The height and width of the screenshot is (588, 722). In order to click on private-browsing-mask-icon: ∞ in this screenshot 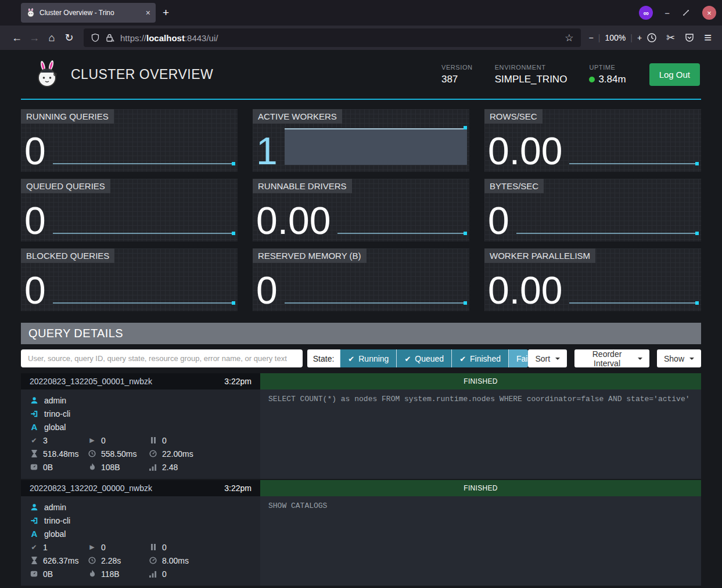, I will do `click(646, 13)`.